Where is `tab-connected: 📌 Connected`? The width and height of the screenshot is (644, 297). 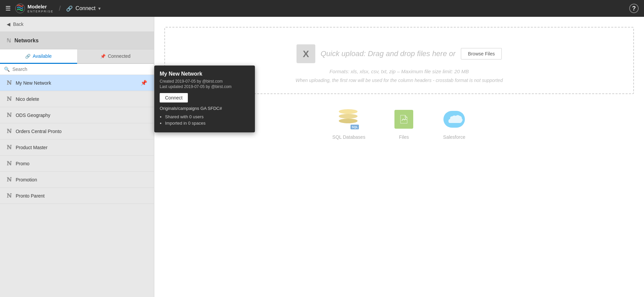 tab-connected: 📌 Connected is located at coordinates (116, 56).